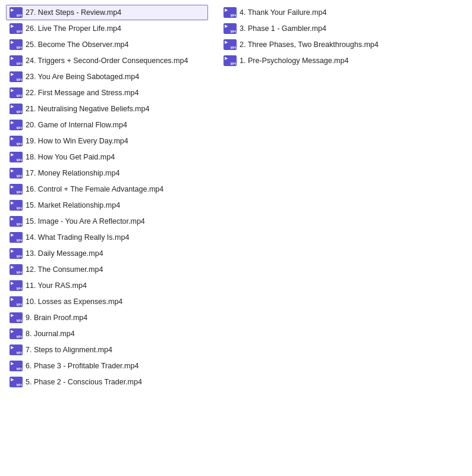 Image resolution: width=472 pixels, height=476 pixels. What do you see at coordinates (76, 125) in the screenshot?
I see `file-name-label: 20. Game of Internal Flow.mp4` at bounding box center [76, 125].